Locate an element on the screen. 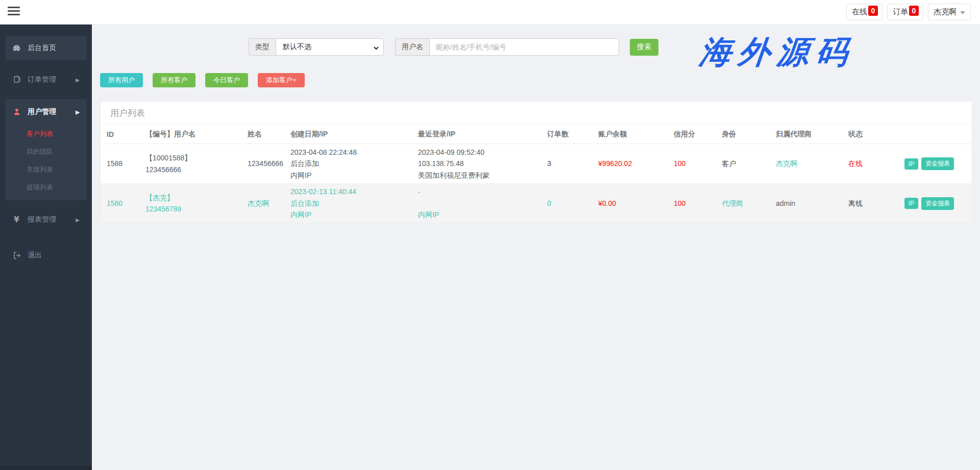 Image resolution: width=980 pixels, height=470 pixels. col-header-name: 姓名 is located at coordinates (263, 134).